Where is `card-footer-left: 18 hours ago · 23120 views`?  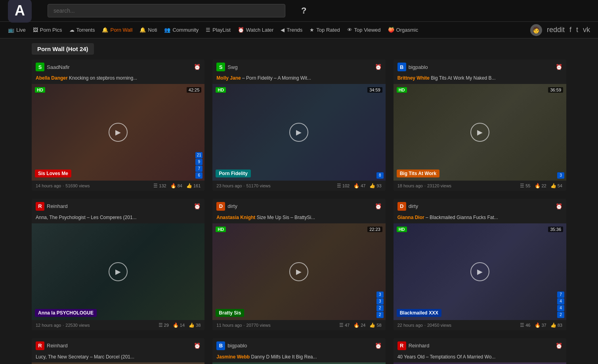 card-footer-left: 18 hours ago · 23120 views is located at coordinates (424, 186).